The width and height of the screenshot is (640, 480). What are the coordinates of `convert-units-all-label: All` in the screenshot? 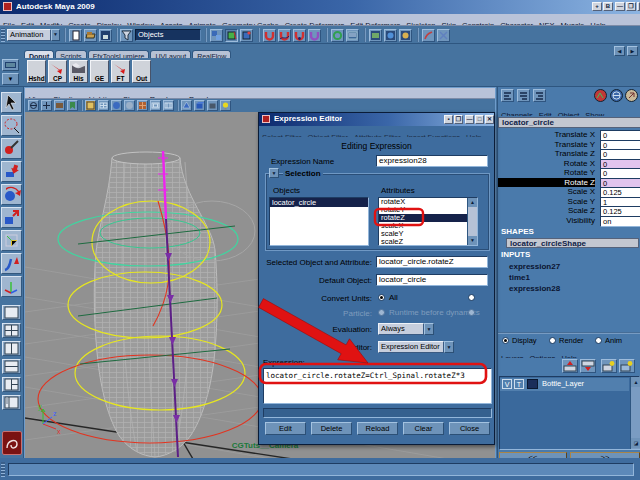 It's located at (394, 298).